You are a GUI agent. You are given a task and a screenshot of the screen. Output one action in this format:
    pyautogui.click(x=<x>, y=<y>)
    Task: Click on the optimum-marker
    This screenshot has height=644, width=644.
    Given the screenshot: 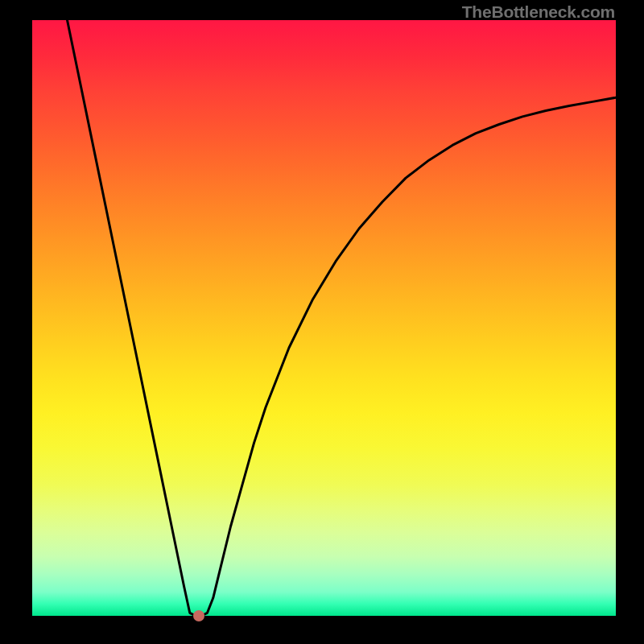 What is the action you would take?
    pyautogui.click(x=199, y=616)
    